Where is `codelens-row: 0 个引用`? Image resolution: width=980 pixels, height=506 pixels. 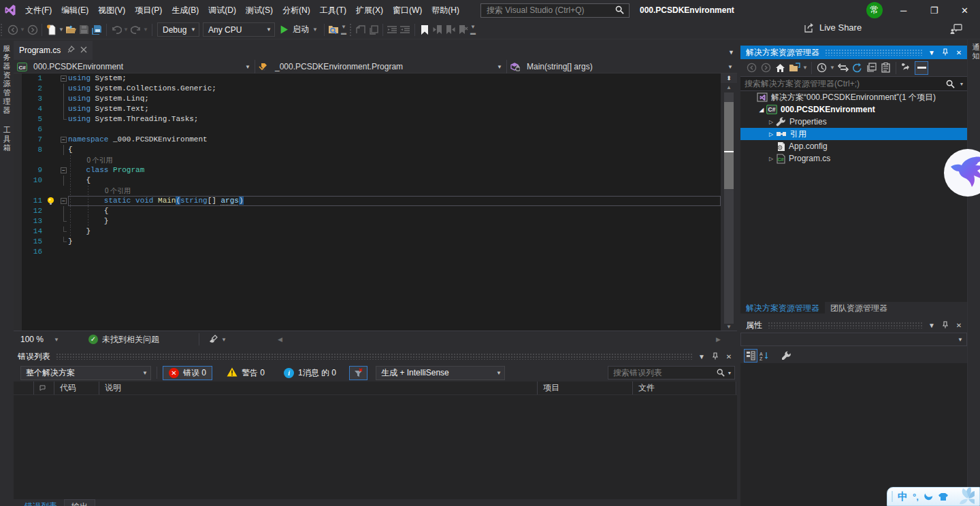 codelens-row: 0 个引用 is located at coordinates (368, 190).